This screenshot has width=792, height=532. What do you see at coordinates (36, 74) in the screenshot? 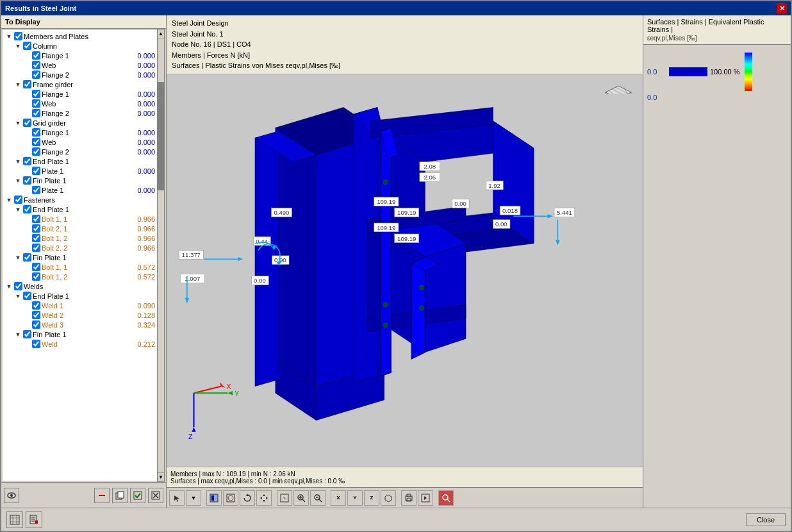
I see `checkbox-col-flange2` at bounding box center [36, 74].